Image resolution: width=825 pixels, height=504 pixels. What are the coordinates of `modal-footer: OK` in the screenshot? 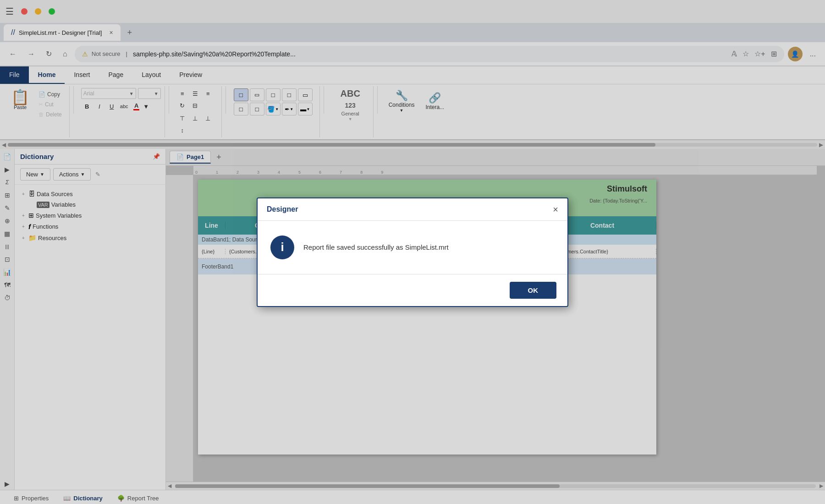 It's located at (412, 290).